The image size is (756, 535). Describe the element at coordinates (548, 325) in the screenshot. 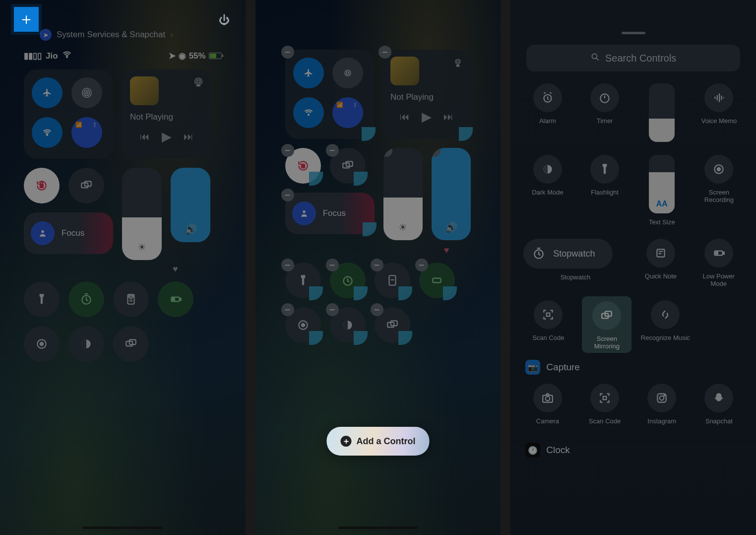

I see `control-scan-code: Scan Code` at that location.